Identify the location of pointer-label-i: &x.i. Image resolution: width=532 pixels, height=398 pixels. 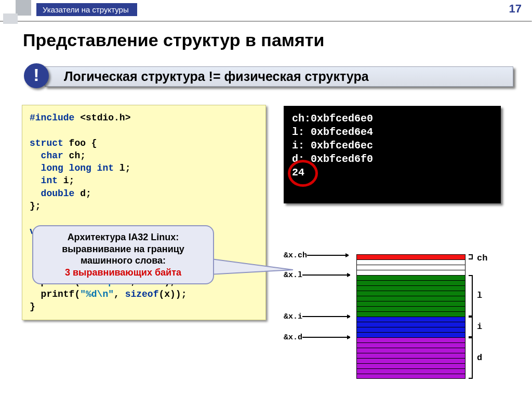
(317, 317).